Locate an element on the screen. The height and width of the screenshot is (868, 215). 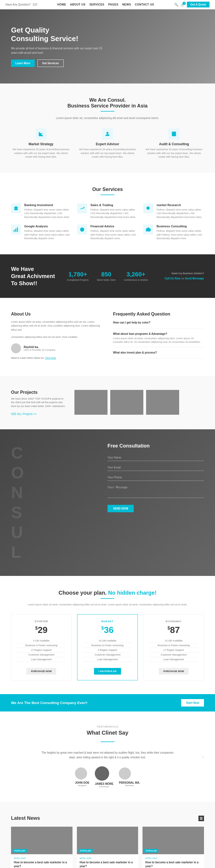
pricing-section: Choose your plan. No hidden charge! Lore… is located at coordinates (108, 635).